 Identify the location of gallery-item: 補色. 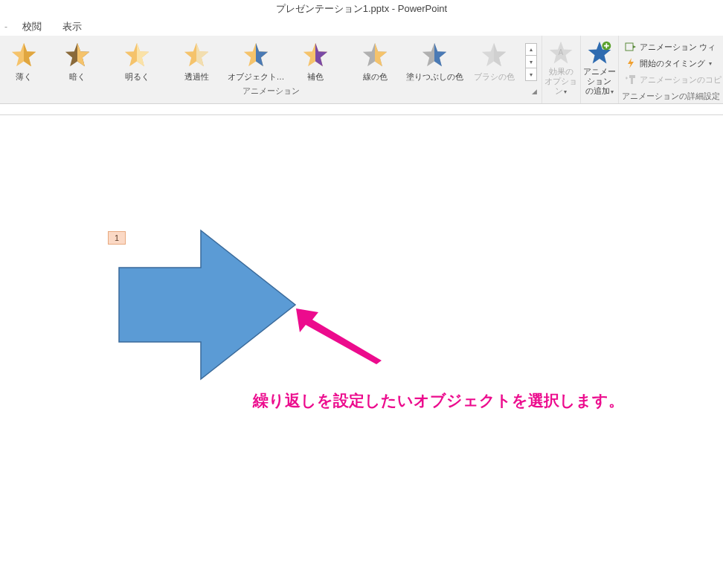
(315, 61).